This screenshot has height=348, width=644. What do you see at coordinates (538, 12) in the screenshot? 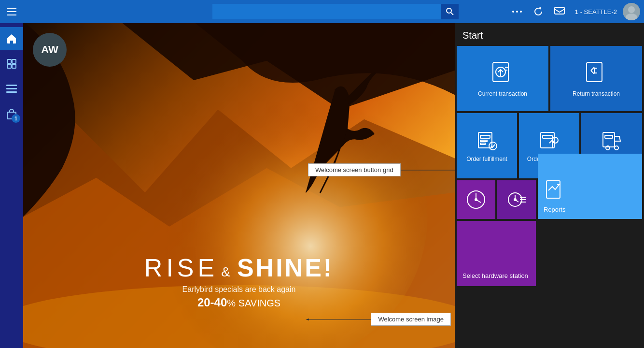
I see `refresh-button` at bounding box center [538, 12].